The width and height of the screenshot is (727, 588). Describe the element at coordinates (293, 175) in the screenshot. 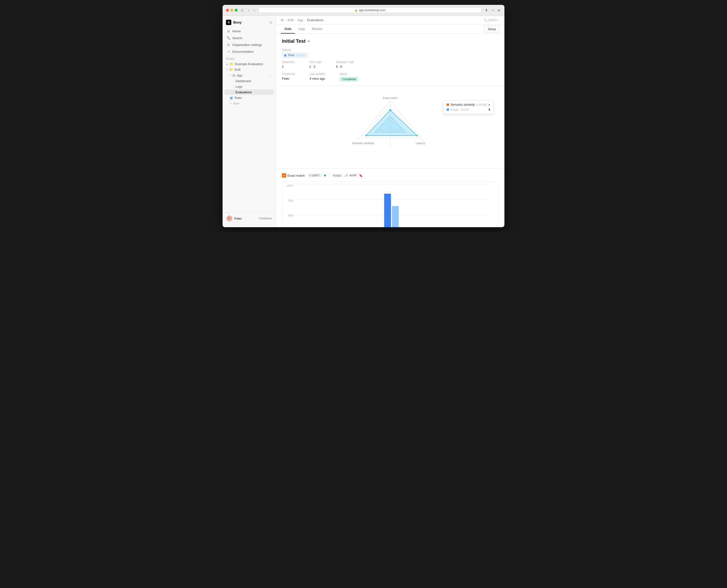

I see `eval-type-badge: ⚖ Exact match` at that location.